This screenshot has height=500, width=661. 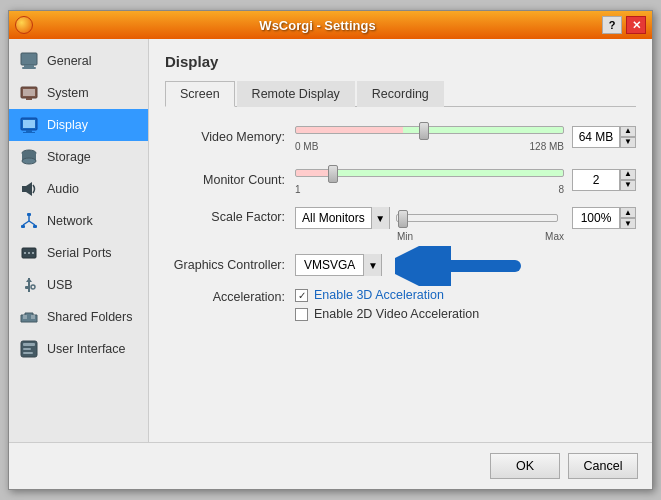 What do you see at coordinates (29, 61) in the screenshot?
I see `general-icon` at bounding box center [29, 61].